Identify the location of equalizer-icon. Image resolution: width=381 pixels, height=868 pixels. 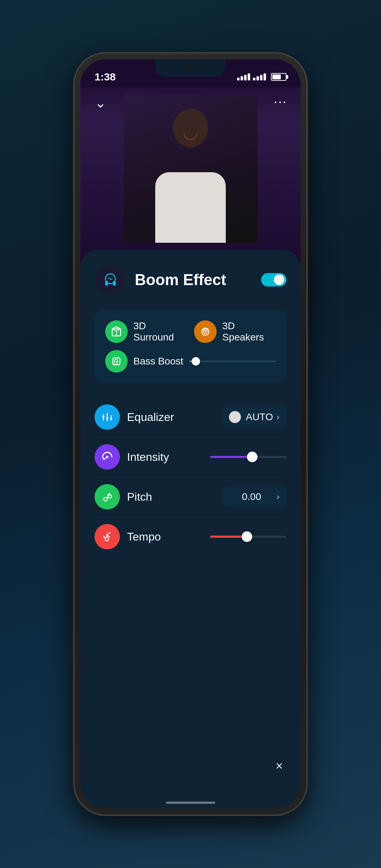
(107, 417).